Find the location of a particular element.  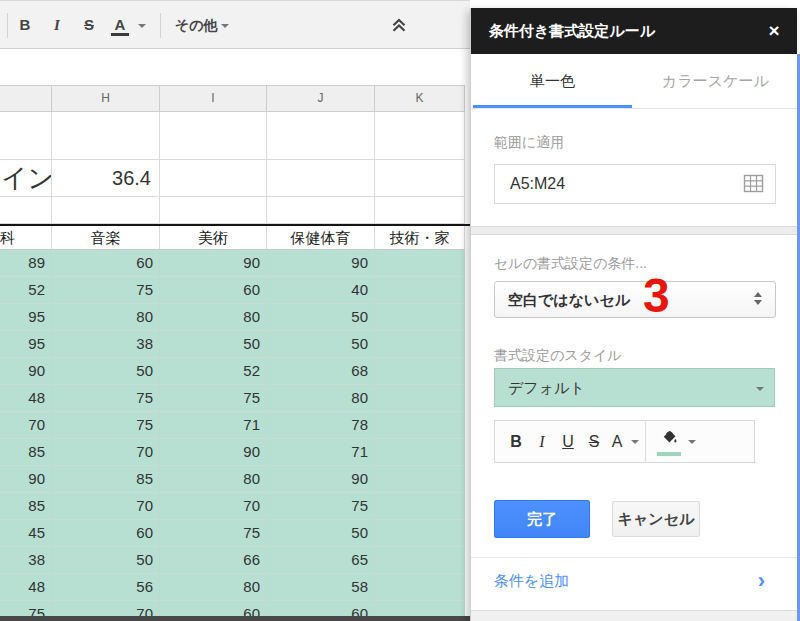

text-color-dropdown-icon is located at coordinates (142, 25).